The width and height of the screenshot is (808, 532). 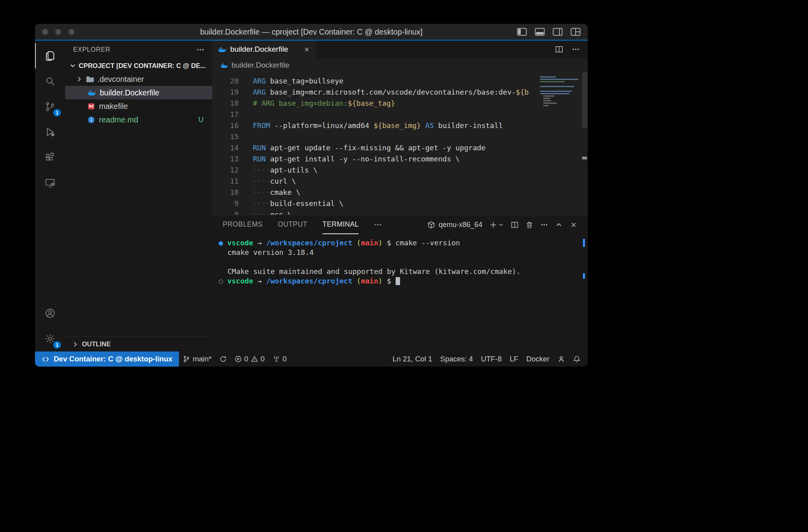 What do you see at coordinates (92, 50) in the screenshot?
I see `sidebar-title: EXPLORER` at bounding box center [92, 50].